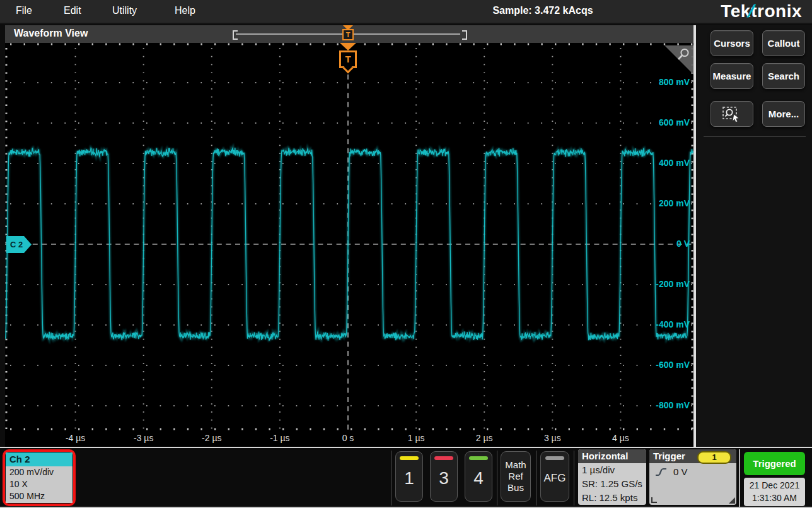  Describe the element at coordinates (784, 114) in the screenshot. I see `more-button: More...` at that location.